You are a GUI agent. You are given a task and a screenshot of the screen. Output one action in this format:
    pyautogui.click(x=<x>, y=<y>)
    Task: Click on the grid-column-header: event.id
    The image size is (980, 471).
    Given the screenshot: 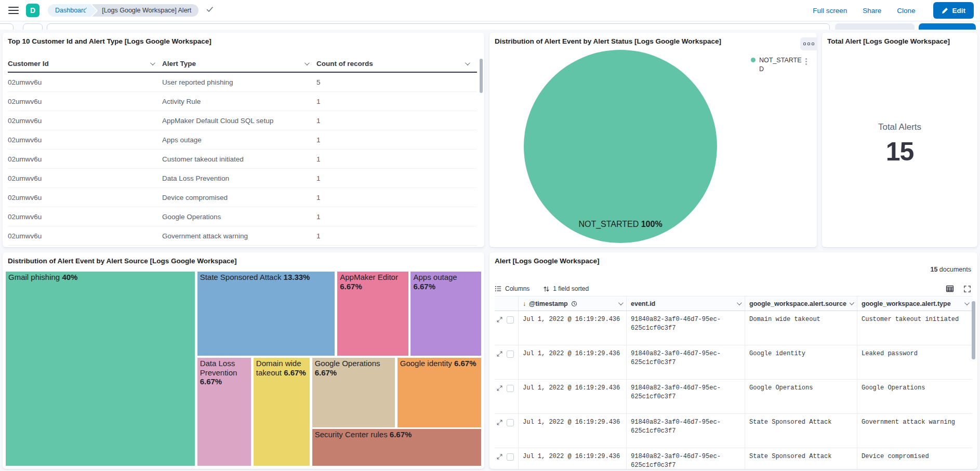 What is the action you would take?
    pyautogui.click(x=686, y=303)
    